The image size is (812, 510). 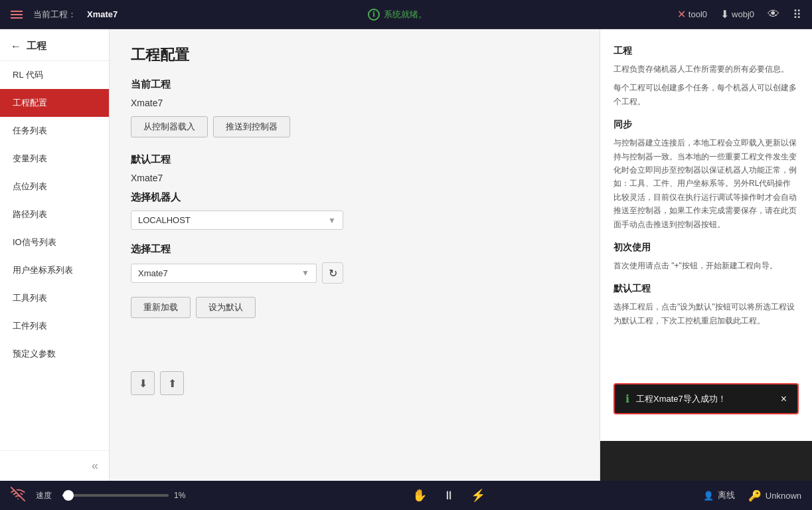 What do you see at coordinates (226, 307) in the screenshot?
I see `set-default-button: 设为默认` at bounding box center [226, 307].